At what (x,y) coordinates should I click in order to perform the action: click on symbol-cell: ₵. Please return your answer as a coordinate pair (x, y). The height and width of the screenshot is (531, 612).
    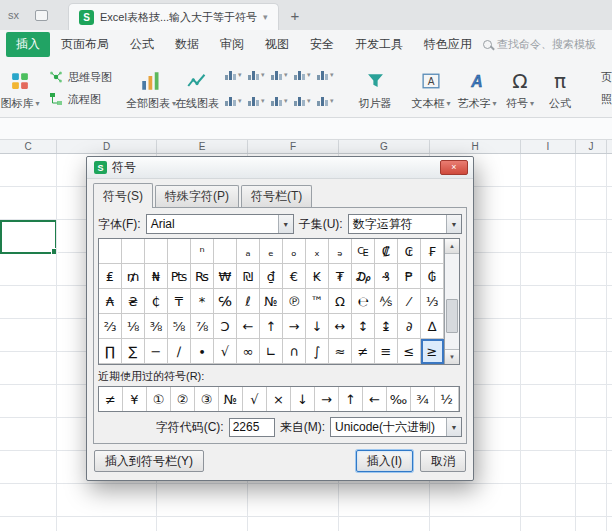
    Looking at the image, I should click on (156, 302).